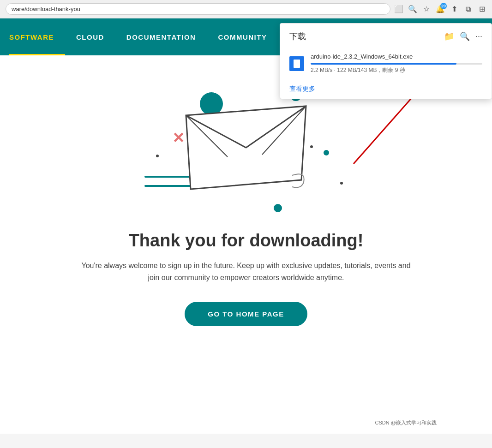  I want to click on folder-icon: 📁, so click(449, 36).